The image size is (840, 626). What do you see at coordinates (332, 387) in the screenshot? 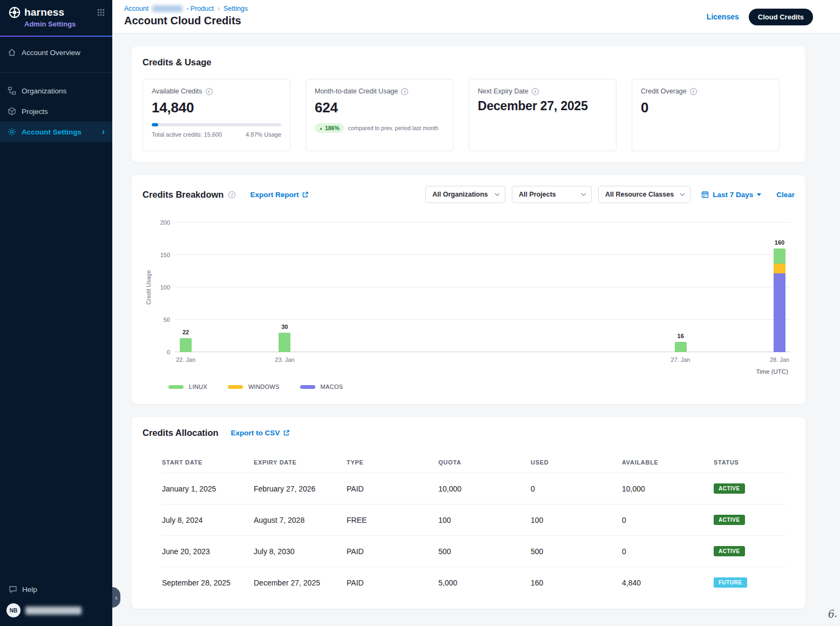
I see `legend-label: MACOS` at bounding box center [332, 387].